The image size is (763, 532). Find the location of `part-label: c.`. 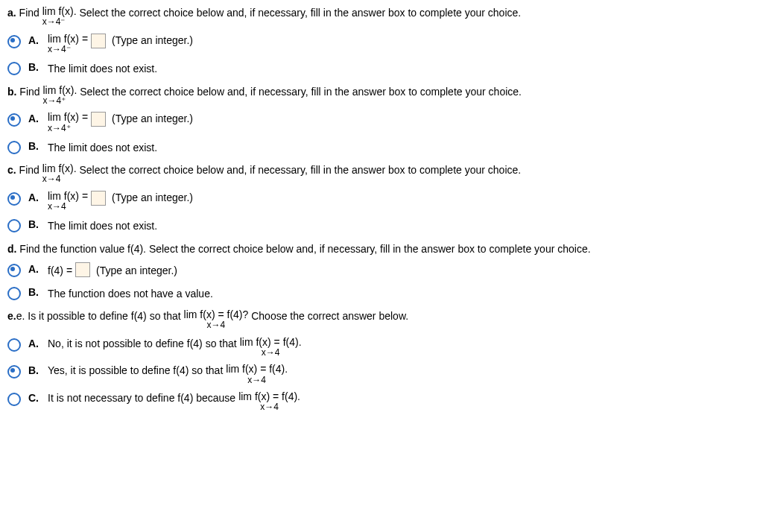

part-label: c. is located at coordinates (12, 170).